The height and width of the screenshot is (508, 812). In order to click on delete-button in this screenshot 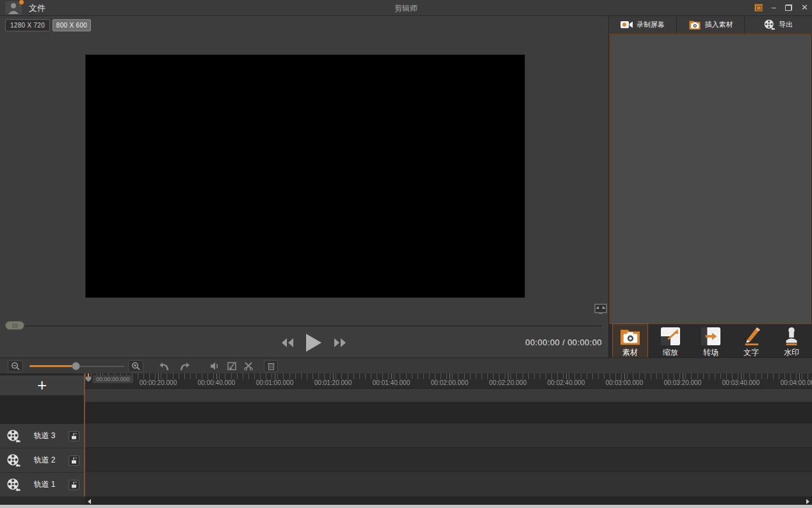, I will do `click(271, 366)`.